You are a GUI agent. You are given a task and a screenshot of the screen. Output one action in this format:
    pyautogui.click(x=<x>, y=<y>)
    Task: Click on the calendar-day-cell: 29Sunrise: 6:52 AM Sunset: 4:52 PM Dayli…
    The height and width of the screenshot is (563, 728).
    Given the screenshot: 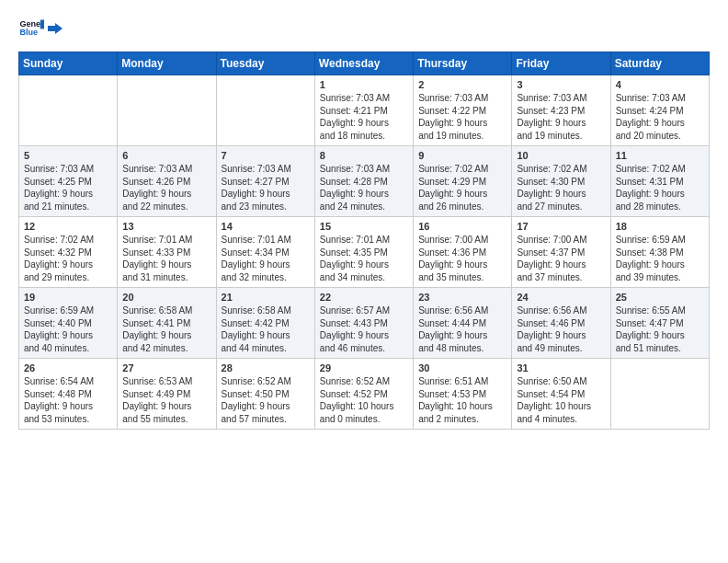 What is the action you would take?
    pyautogui.click(x=364, y=394)
    